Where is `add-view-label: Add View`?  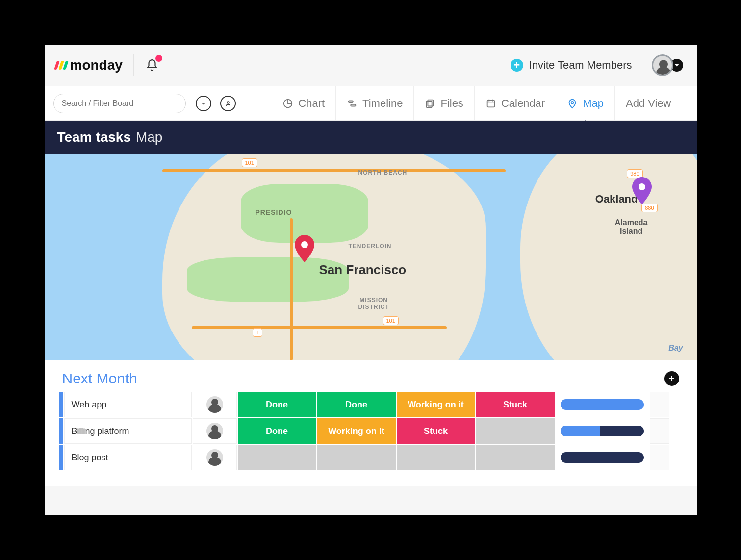 add-view-label: Add View is located at coordinates (648, 103).